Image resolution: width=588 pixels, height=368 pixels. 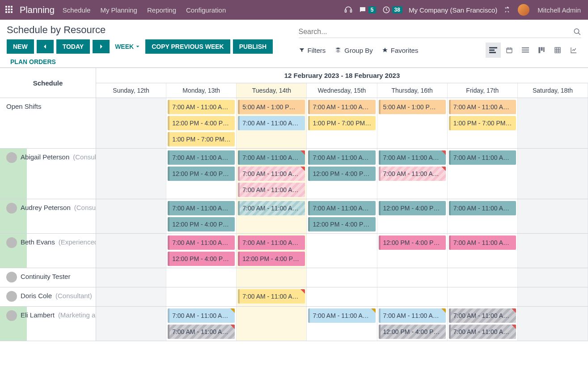 What do you see at coordinates (45, 47) in the screenshot?
I see `prev-button` at bounding box center [45, 47].